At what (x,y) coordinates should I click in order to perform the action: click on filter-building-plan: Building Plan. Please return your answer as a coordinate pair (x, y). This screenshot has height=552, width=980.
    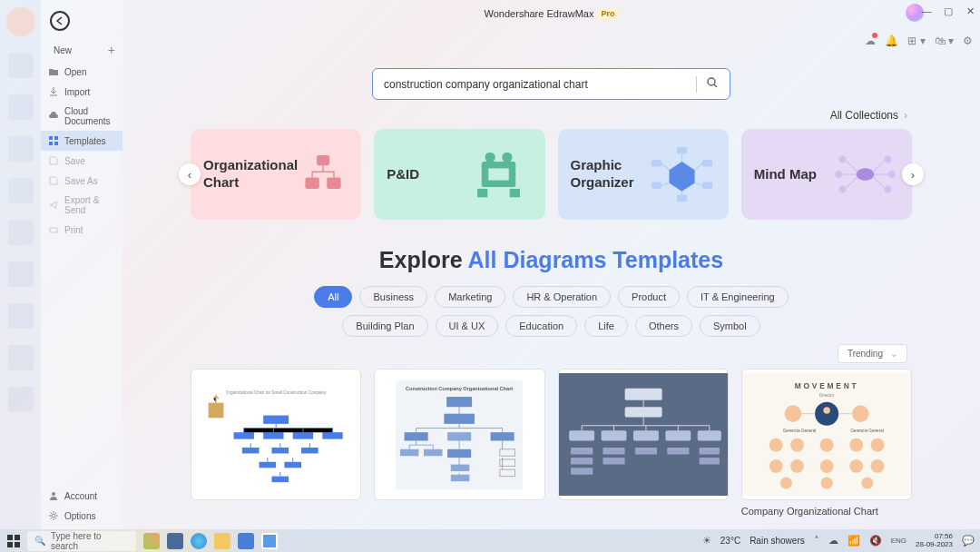
    Looking at the image, I should click on (385, 326).